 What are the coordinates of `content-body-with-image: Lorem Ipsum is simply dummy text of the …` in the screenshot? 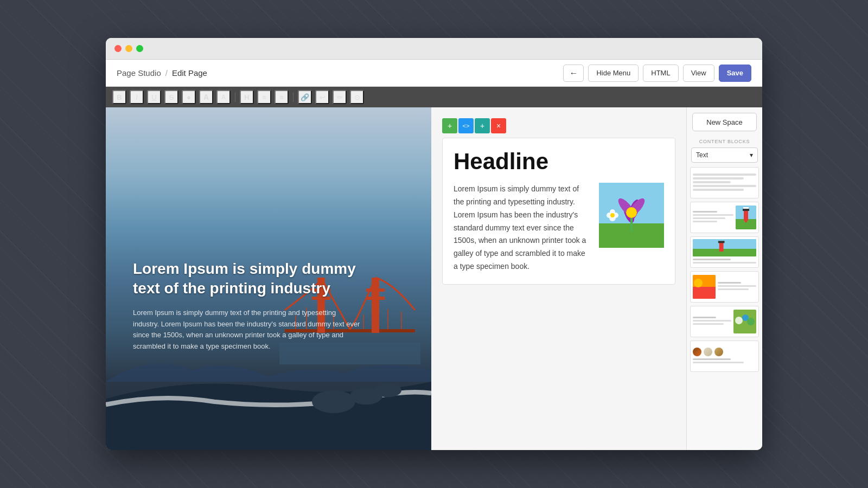 It's located at (559, 228).